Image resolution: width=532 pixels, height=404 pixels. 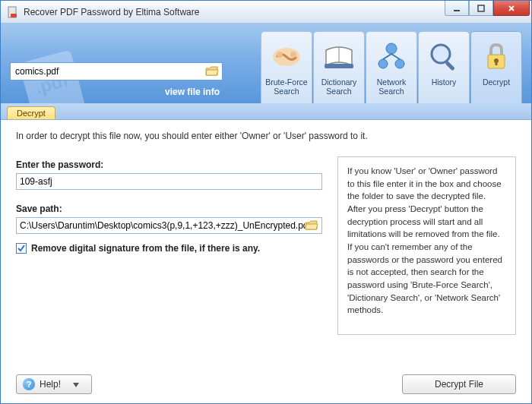 What do you see at coordinates (391, 67) in the screenshot?
I see `tab-network: Network Search` at bounding box center [391, 67].